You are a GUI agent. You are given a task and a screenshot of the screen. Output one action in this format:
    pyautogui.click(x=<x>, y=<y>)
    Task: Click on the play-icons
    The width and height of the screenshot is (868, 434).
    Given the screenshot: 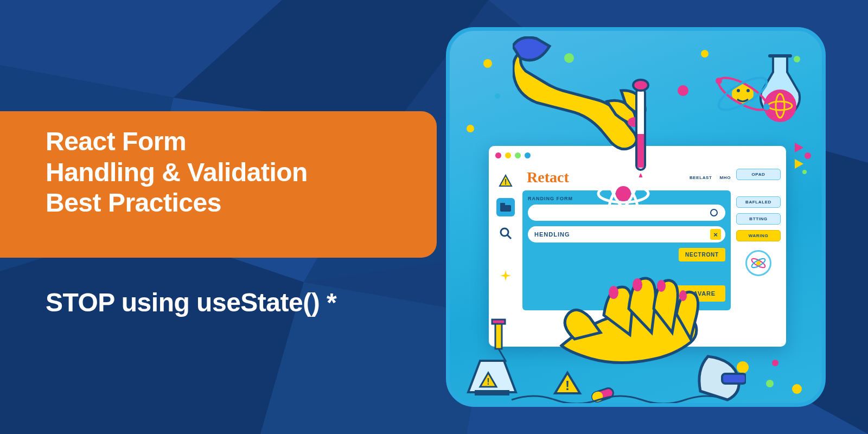 What is the action you would take?
    pyautogui.click(x=802, y=158)
    